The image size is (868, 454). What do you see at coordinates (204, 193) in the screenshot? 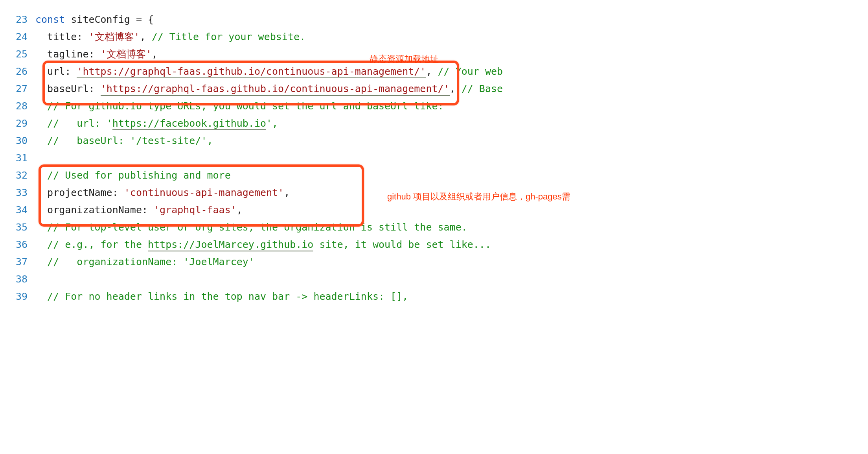
I see `token-string: 'continuous-api-management'` at bounding box center [204, 193].